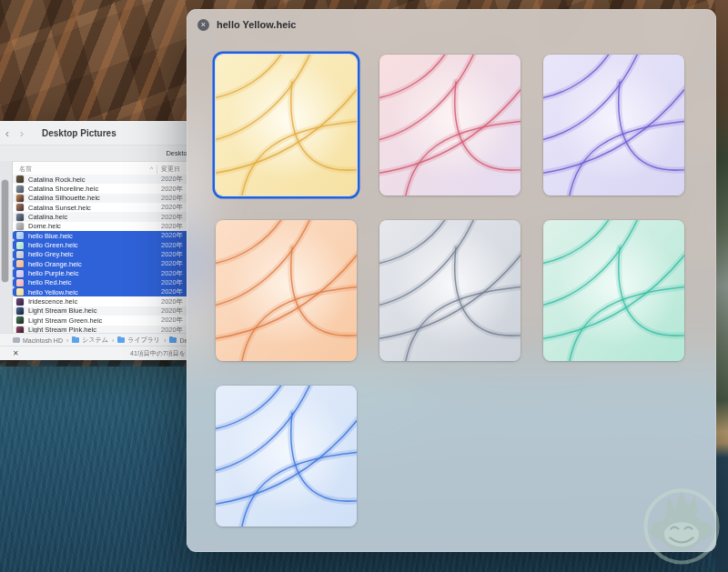 This screenshot has height=572, width=728. I want to click on scrollbar-thumb, so click(5, 231).